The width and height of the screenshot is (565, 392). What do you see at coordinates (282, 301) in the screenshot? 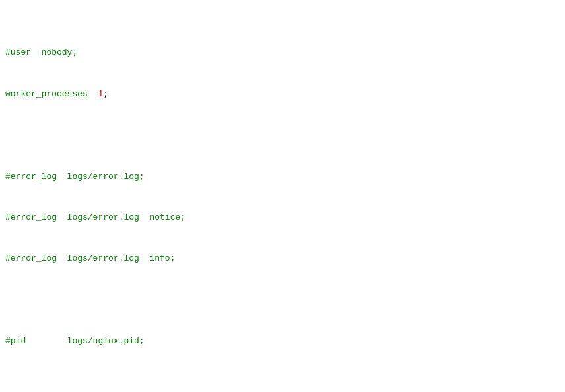
I see `line-blank2` at bounding box center [282, 301].